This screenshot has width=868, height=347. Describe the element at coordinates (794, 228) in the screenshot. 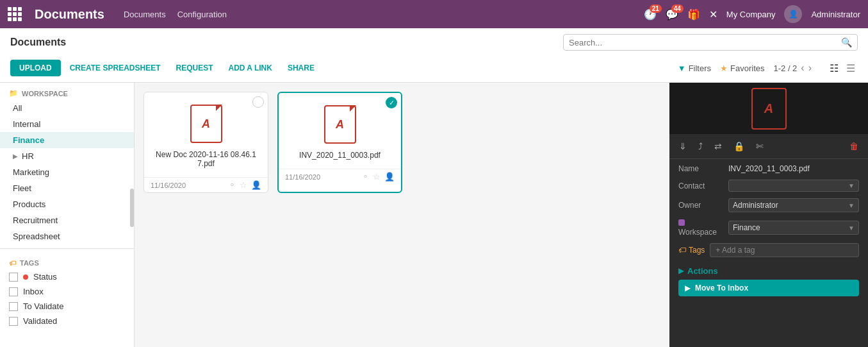

I see `field-workspace-select: Finance ▼` at that location.